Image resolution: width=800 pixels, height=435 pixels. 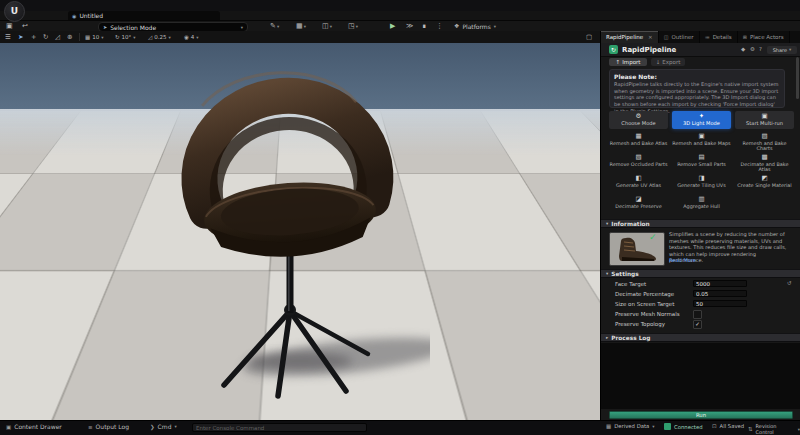 What do you see at coordinates (702, 186) in the screenshot?
I see `preset-label: Generate Tiling UVs` at bounding box center [702, 186].